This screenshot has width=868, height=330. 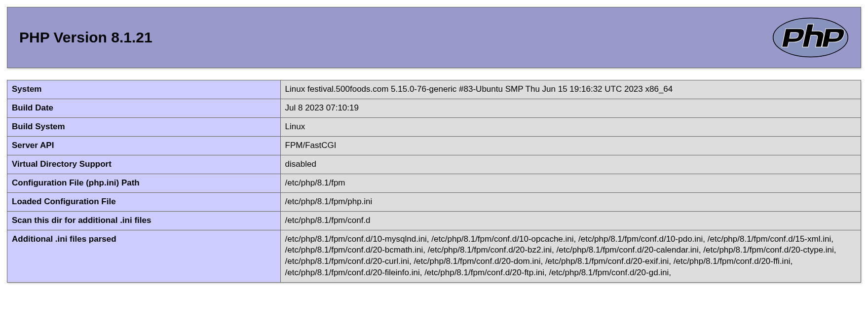 I want to click on table-row: Loaded Configuration File/etc/php/8.1/fp…, so click(x=434, y=202).